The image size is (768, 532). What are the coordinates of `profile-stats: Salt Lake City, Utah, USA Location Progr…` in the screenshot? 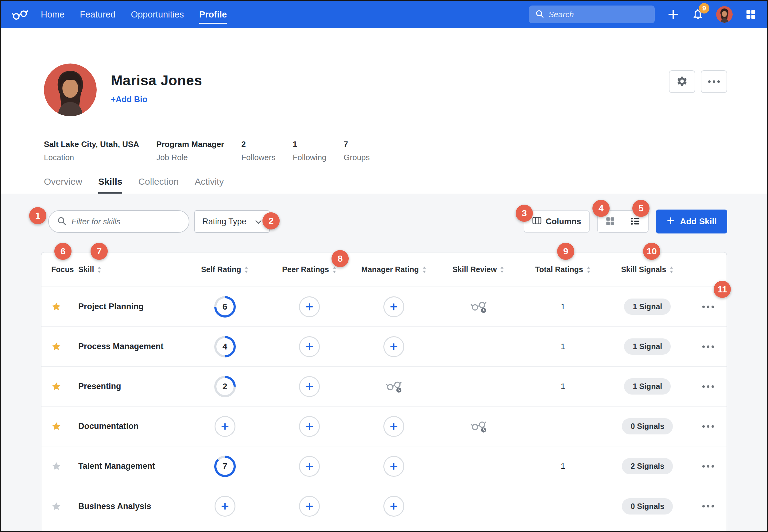 It's located at (386, 151).